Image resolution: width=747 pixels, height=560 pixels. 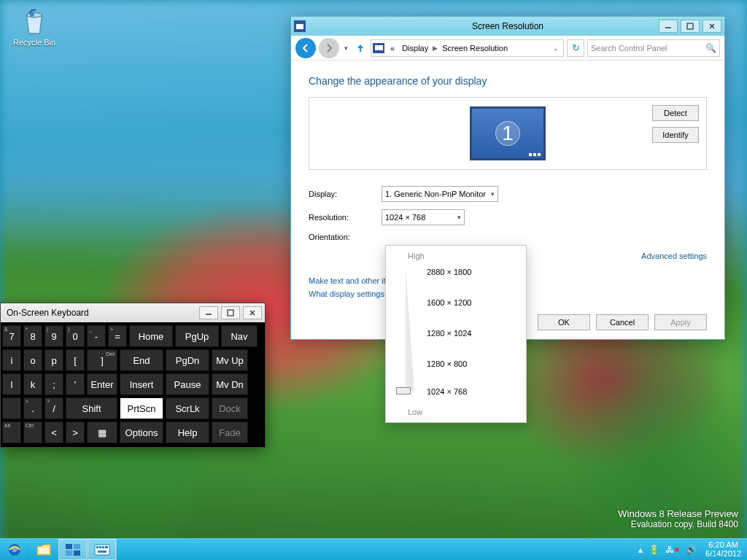 What do you see at coordinates (475, 48) in the screenshot?
I see `breadcrumb-screenres: Screen Resolution` at bounding box center [475, 48].